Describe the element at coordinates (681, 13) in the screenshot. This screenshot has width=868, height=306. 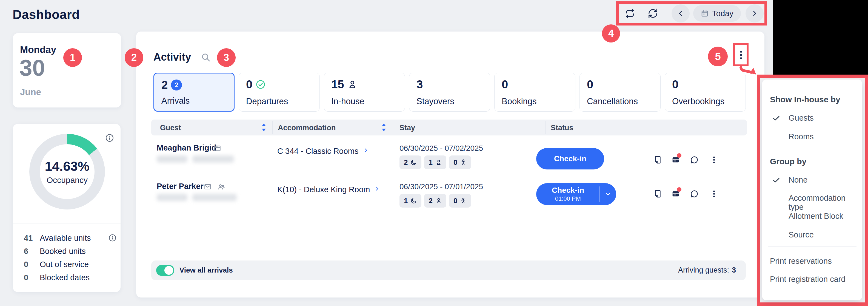
I see `previous-day-button` at that location.